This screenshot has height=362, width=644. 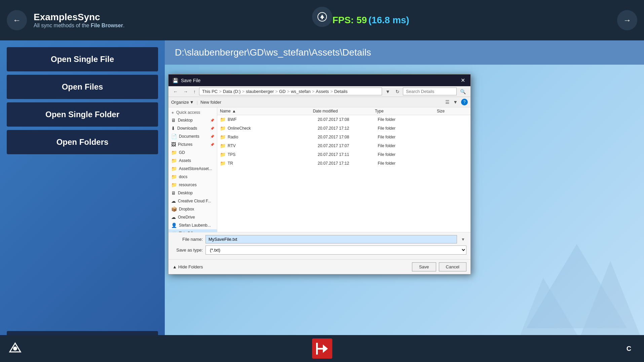 What do you see at coordinates (319, 92) in the screenshot?
I see `dialog-toolbar: ← → ↑ This PC > Data (D:) > slaubenberge…` at bounding box center [319, 92].